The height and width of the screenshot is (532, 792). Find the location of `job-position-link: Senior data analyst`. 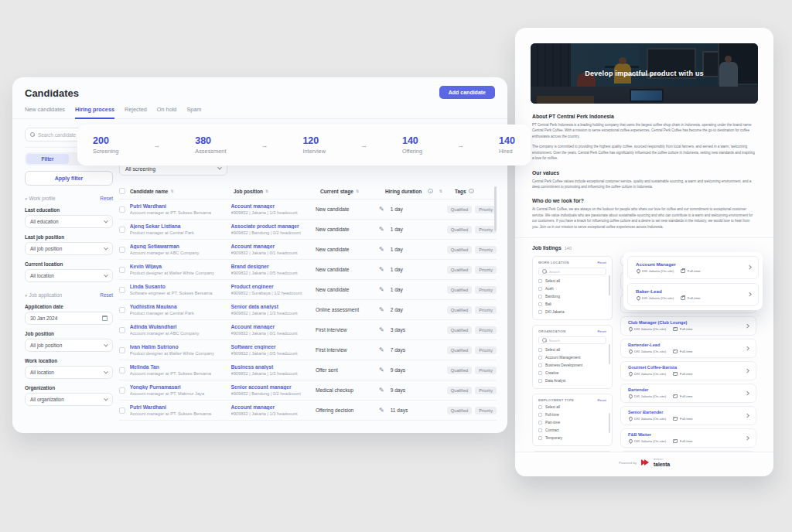

job-position-link: Senior data analyst is located at coordinates (274, 306).